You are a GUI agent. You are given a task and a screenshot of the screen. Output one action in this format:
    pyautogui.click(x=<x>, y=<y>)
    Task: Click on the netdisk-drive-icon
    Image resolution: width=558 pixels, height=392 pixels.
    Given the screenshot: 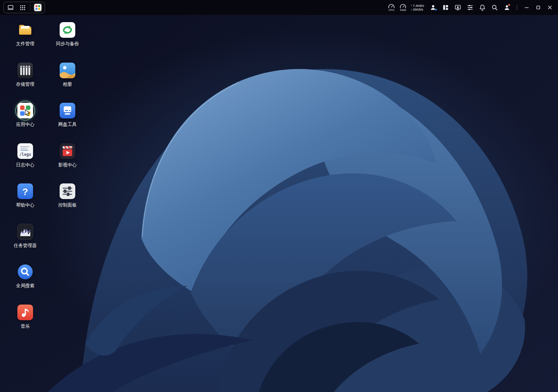 What is the action you would take?
    pyautogui.click(x=67, y=111)
    